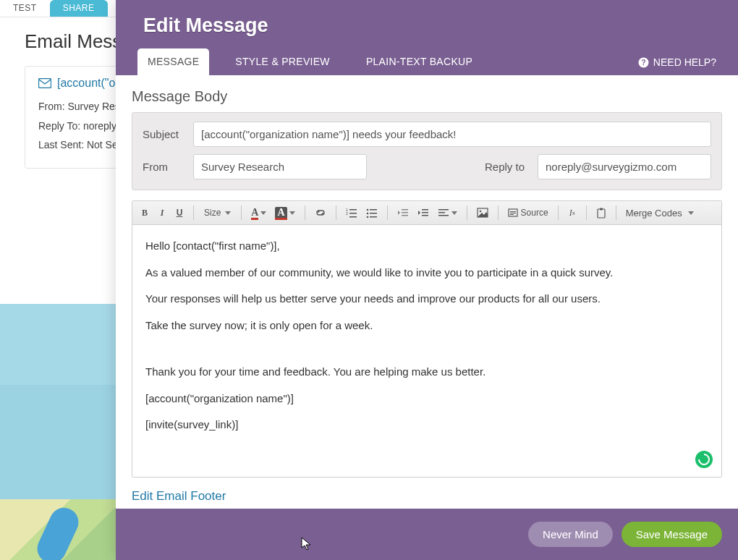 This screenshot has height=560, width=738. Describe the element at coordinates (427, 372) in the screenshot. I see `editor-line: Thank you for your time and feedback. Yo…` at that location.